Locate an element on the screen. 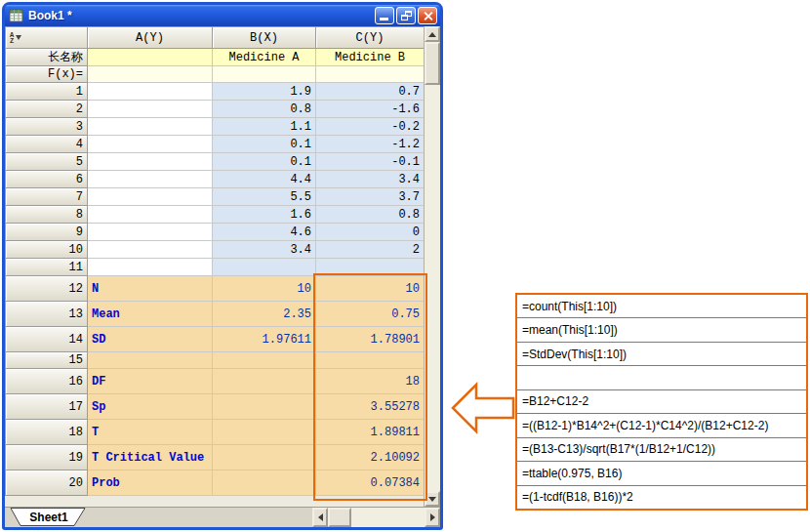 The height and width of the screenshot is (532, 810). row-header: 5 is located at coordinates (47, 162).